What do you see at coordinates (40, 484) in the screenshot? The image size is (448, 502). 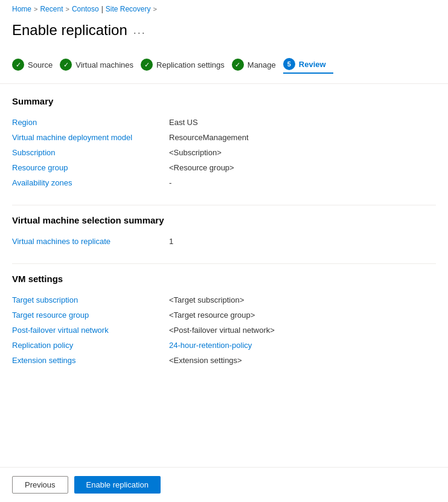 I see `previous-button: Previous` at bounding box center [40, 484].